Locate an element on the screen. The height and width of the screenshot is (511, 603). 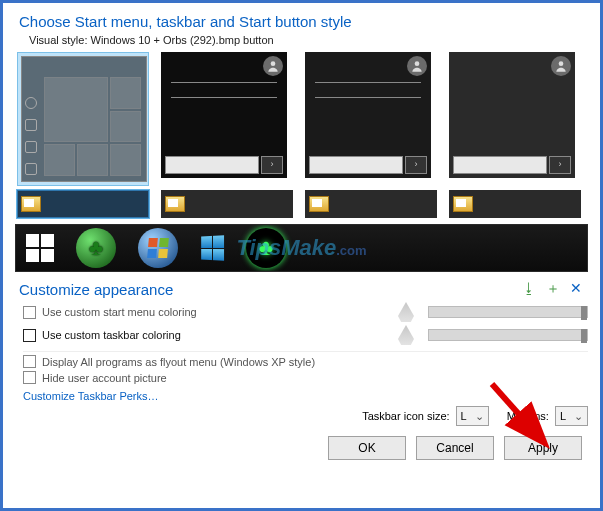
style-preview-dark3: › is located at coordinates (515, 115).